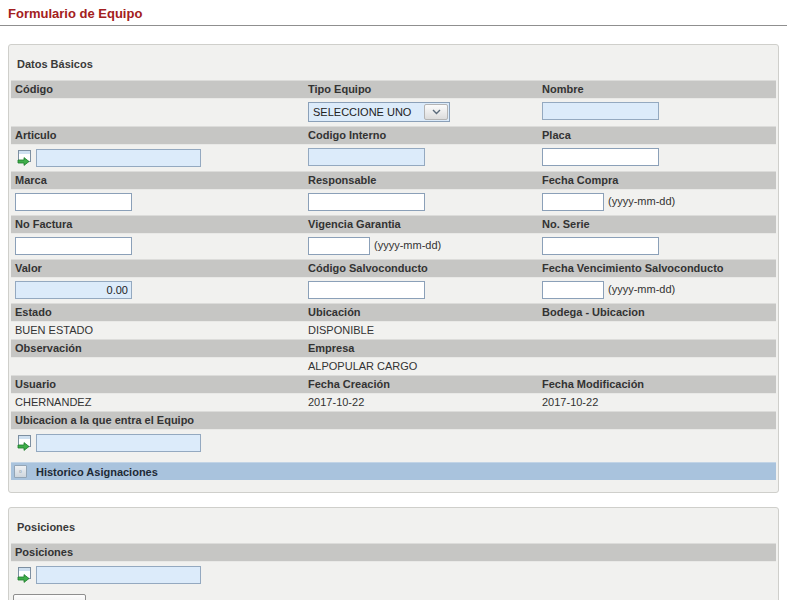 This screenshot has height=600, width=787. What do you see at coordinates (339, 246) in the screenshot?
I see `vigencia-garantia-input` at bounding box center [339, 246].